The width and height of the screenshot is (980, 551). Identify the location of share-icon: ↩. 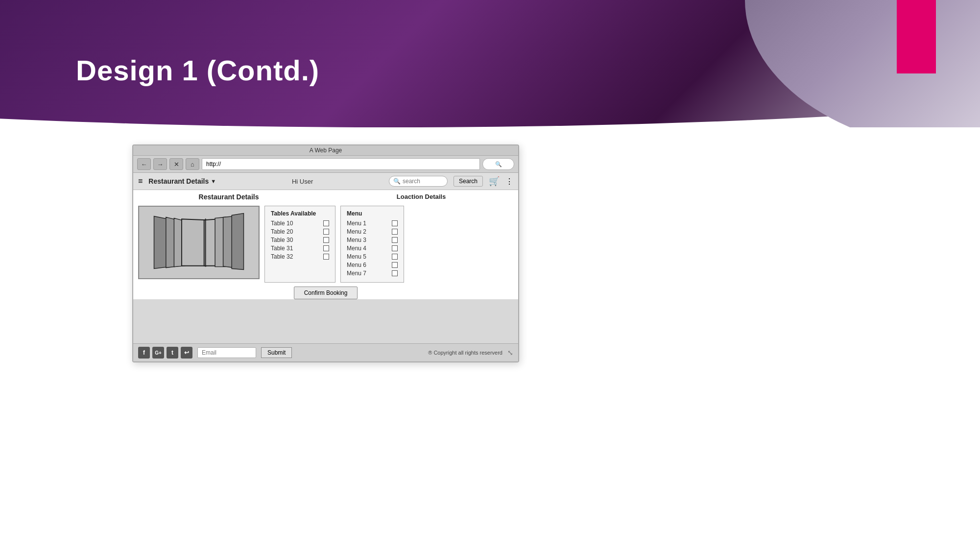
(187, 353).